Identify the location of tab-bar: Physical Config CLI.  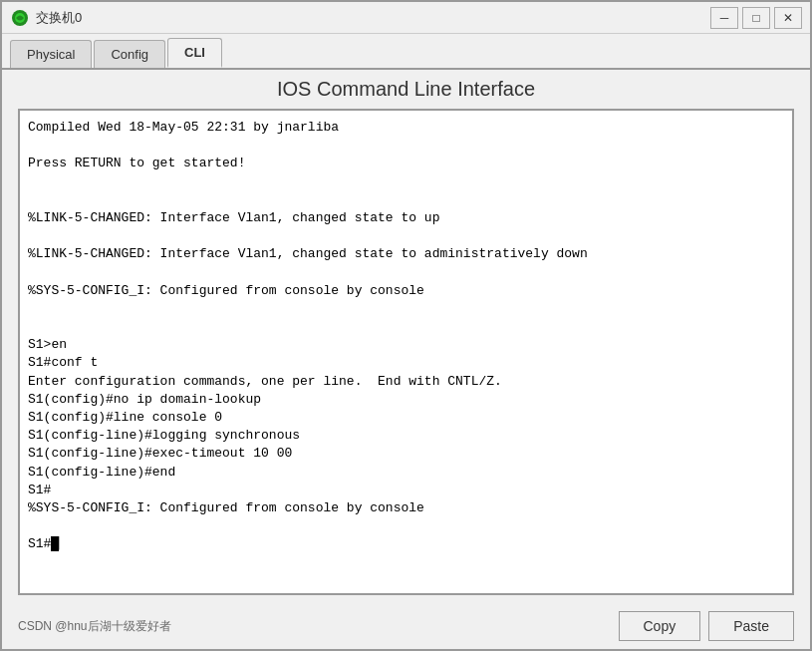
(406, 52).